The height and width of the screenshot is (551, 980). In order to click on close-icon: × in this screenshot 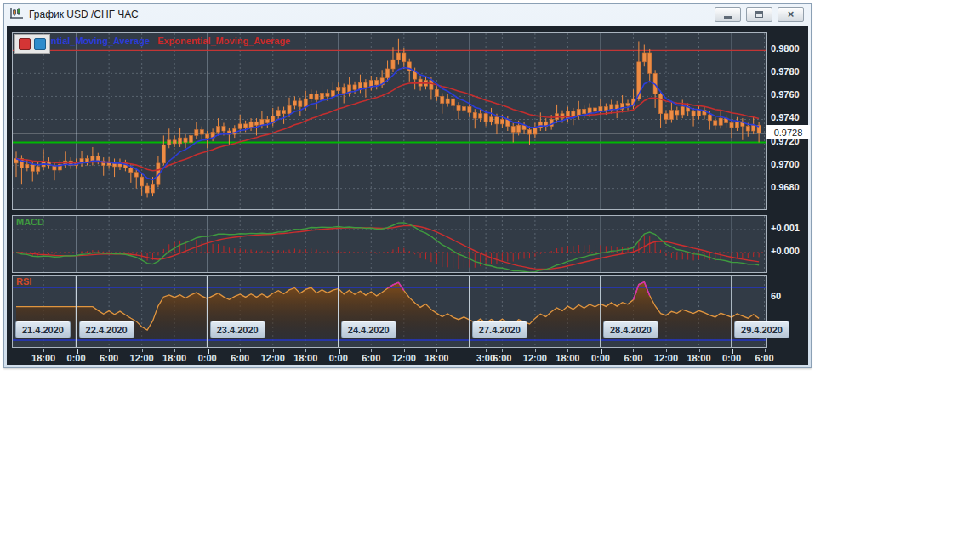, I will do `click(791, 14)`.